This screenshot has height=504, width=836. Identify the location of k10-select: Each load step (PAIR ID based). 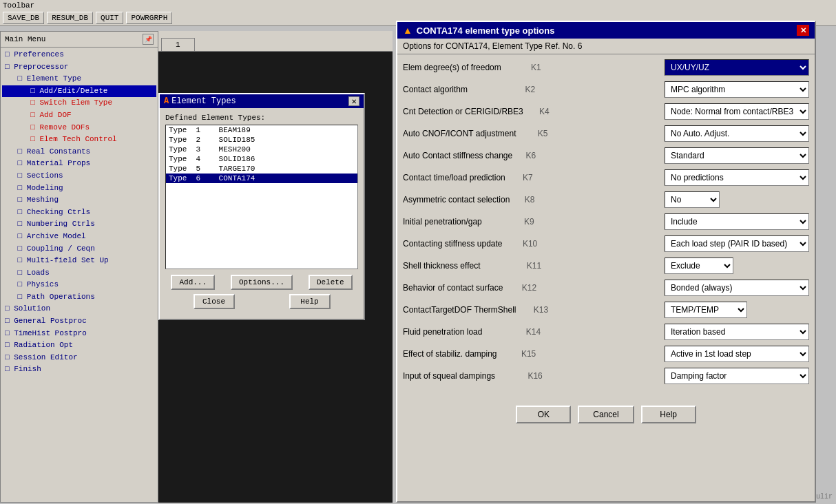
(737, 244).